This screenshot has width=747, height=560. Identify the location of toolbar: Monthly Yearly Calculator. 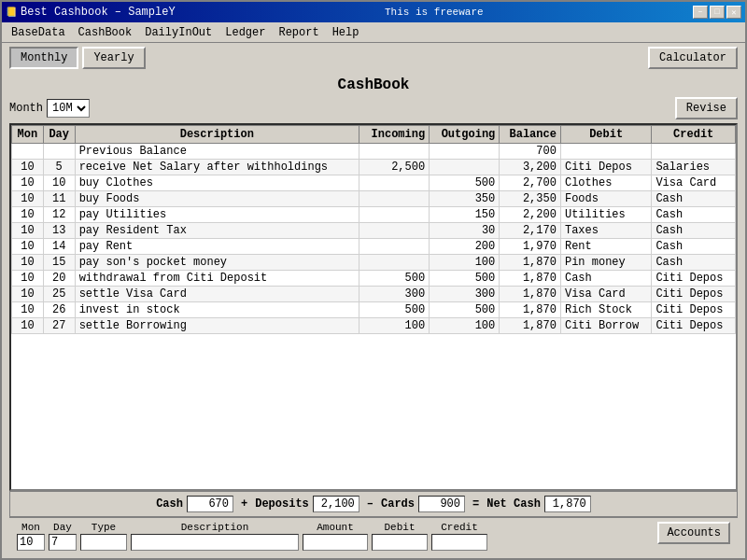
(374, 58).